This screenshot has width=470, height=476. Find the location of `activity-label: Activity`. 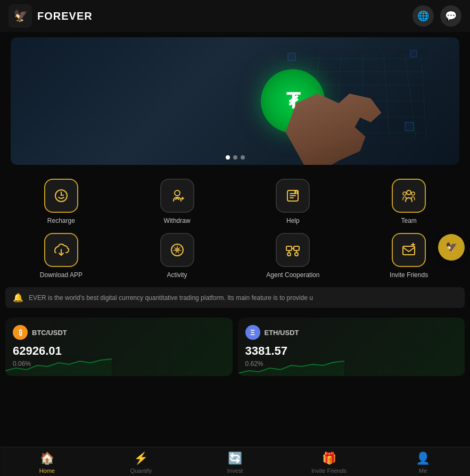

activity-label: Activity is located at coordinates (177, 275).